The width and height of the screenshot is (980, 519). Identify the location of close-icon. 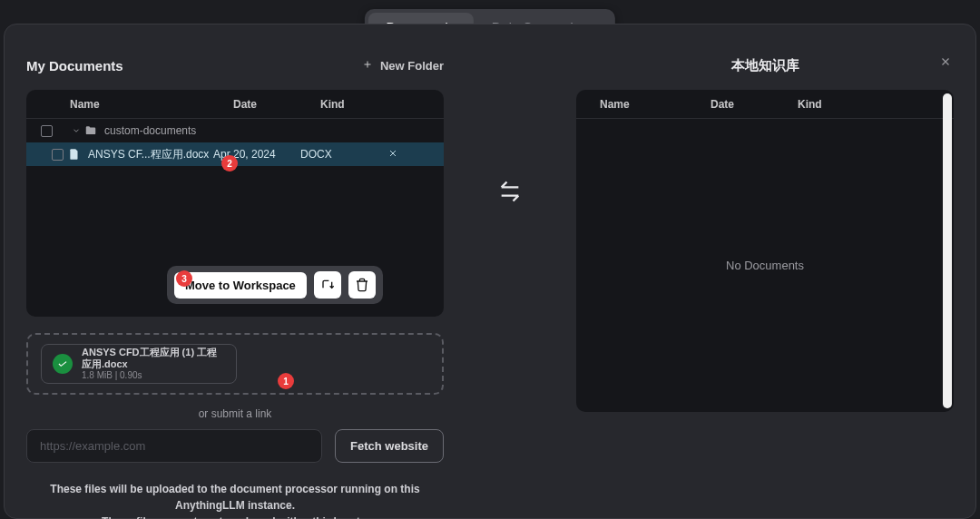
(948, 64).